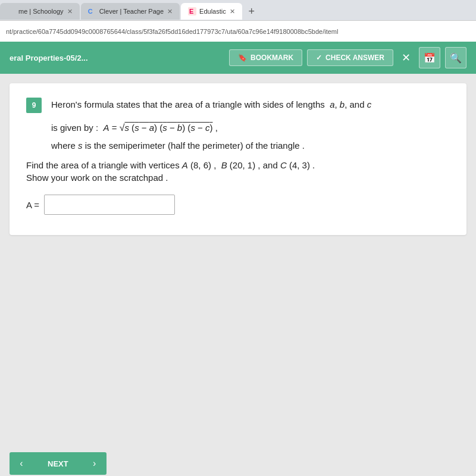 The height and width of the screenshot is (476, 476). I want to click on address-text: nt/practice/60a7745dd0949c0008765644/cla…, so click(238, 32).